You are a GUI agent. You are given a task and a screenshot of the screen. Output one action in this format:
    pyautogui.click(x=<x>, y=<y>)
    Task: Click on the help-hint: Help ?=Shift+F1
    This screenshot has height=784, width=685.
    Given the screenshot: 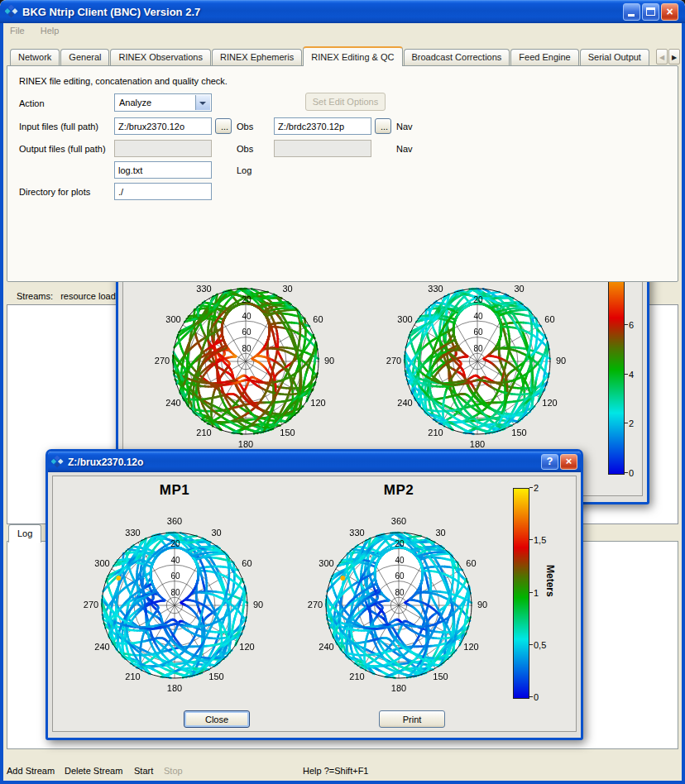 What is the action you would take?
    pyautogui.click(x=336, y=771)
    